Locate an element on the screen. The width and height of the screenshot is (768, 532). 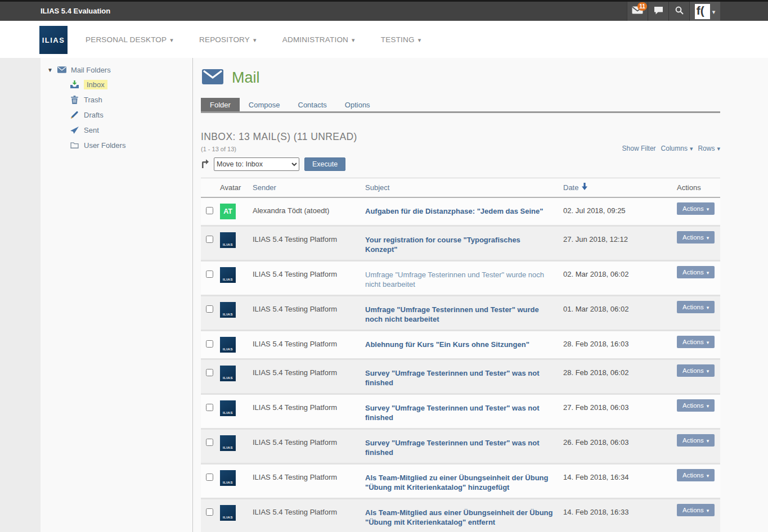
sender-avatar: AT is located at coordinates (228, 211).